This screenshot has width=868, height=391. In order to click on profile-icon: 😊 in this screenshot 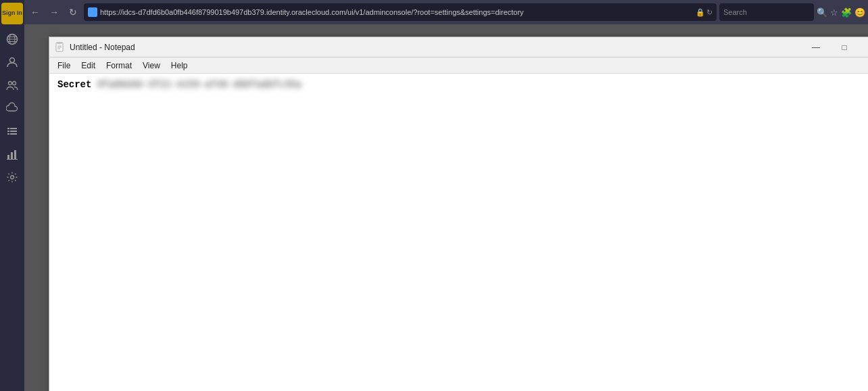, I will do `click(860, 12)`.